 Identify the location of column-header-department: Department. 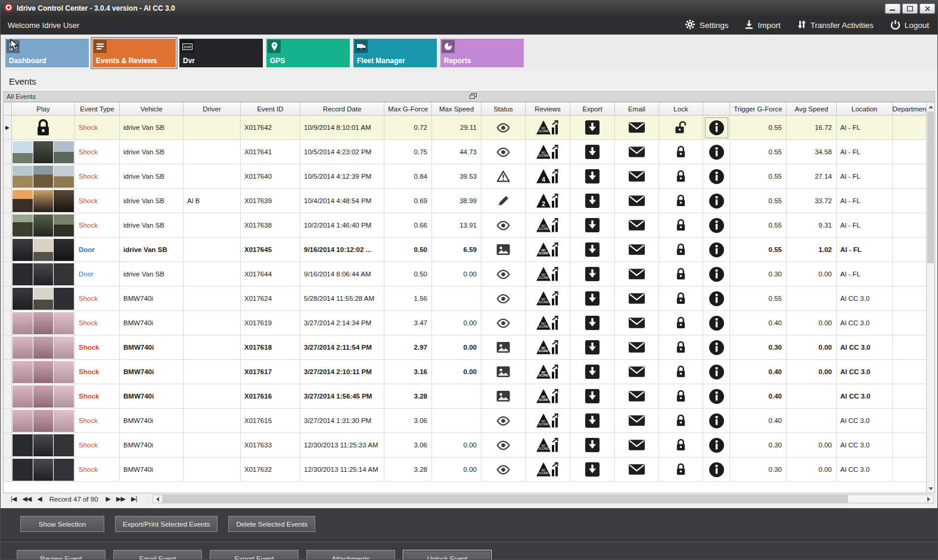
(911, 108).